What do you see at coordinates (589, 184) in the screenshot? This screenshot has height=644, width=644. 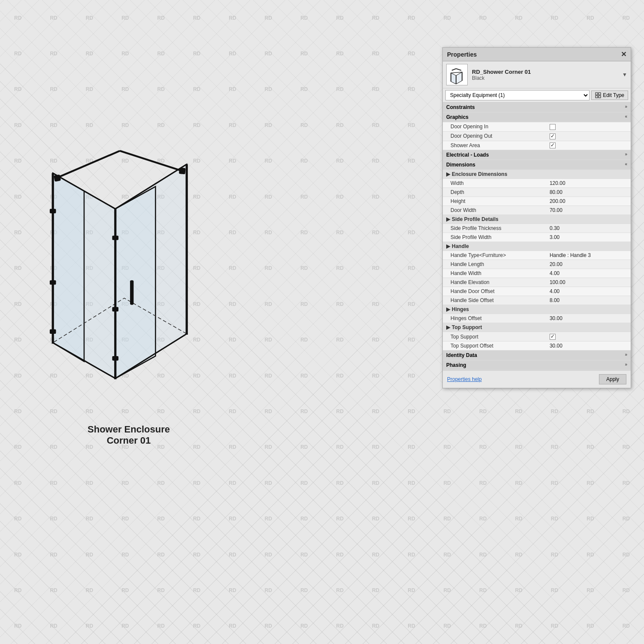 I see `width-value: 120.00` at bounding box center [589, 184].